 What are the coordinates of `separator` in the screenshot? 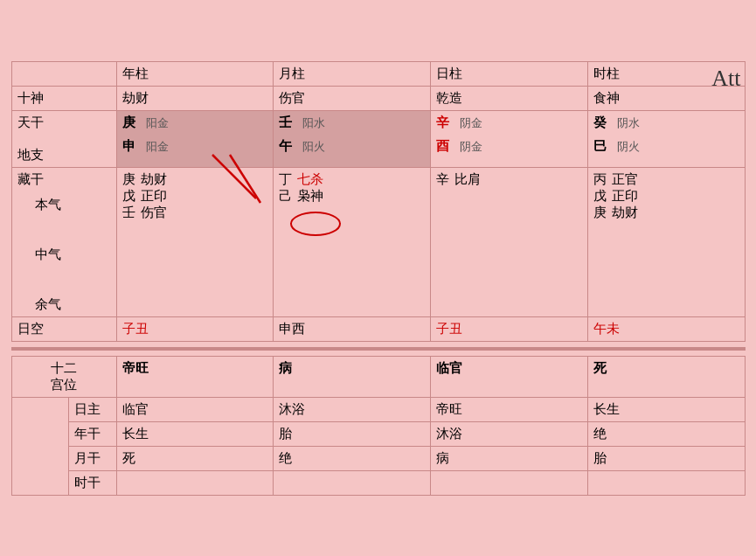 It's located at (378, 349).